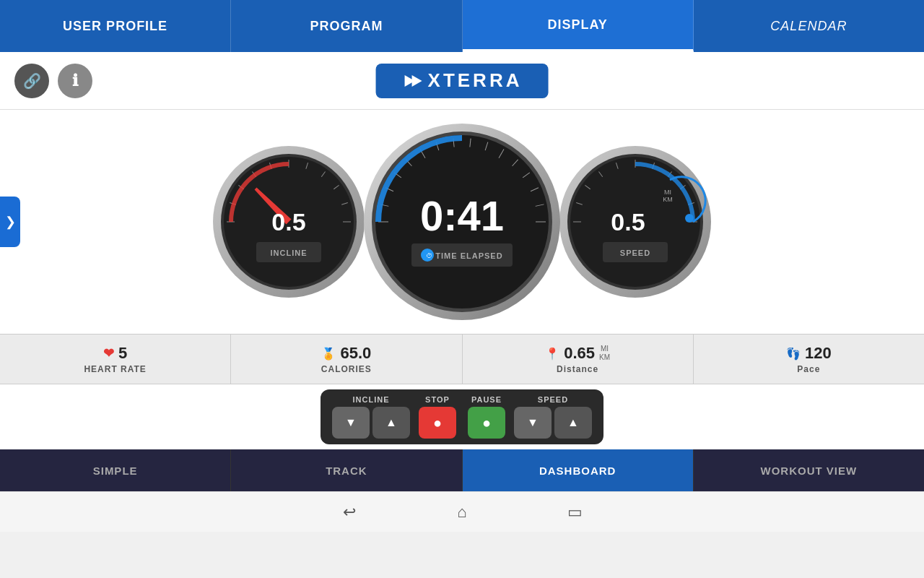 This screenshot has height=578, width=924. What do you see at coordinates (116, 470) in the screenshot?
I see `tab-simple: SIMPLE` at bounding box center [116, 470].